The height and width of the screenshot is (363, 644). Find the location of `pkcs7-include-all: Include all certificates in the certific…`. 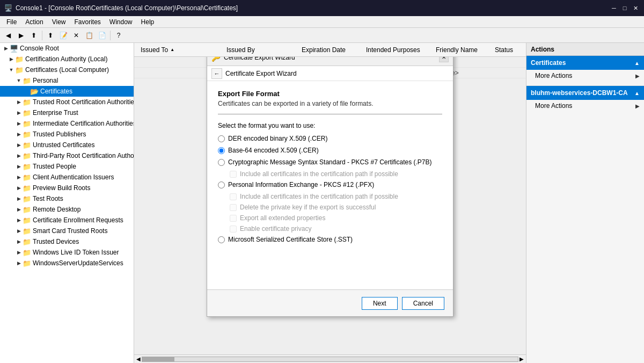

pkcs7-include-all: Include all certificates in the certific… is located at coordinates (330, 174).